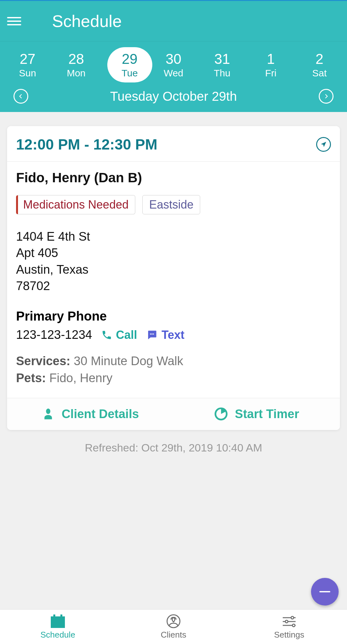  Describe the element at coordinates (107, 335) in the screenshot. I see `phone-icon` at that location.